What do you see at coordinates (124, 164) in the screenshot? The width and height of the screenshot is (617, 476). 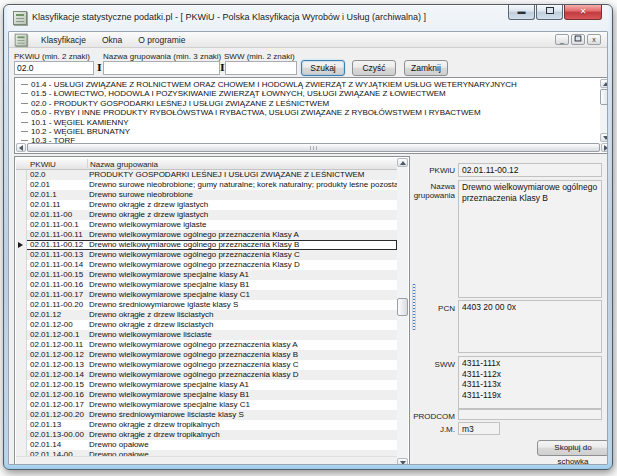 I see `column-header-nazwa: Nazwa grupowania` at bounding box center [124, 164].